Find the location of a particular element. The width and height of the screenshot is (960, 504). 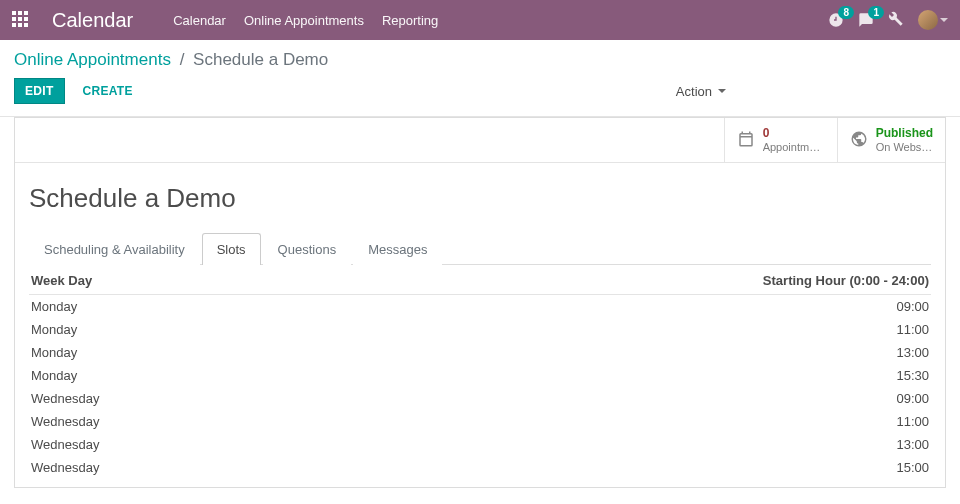

cell-hour: 15:00 is located at coordinates (614, 468).